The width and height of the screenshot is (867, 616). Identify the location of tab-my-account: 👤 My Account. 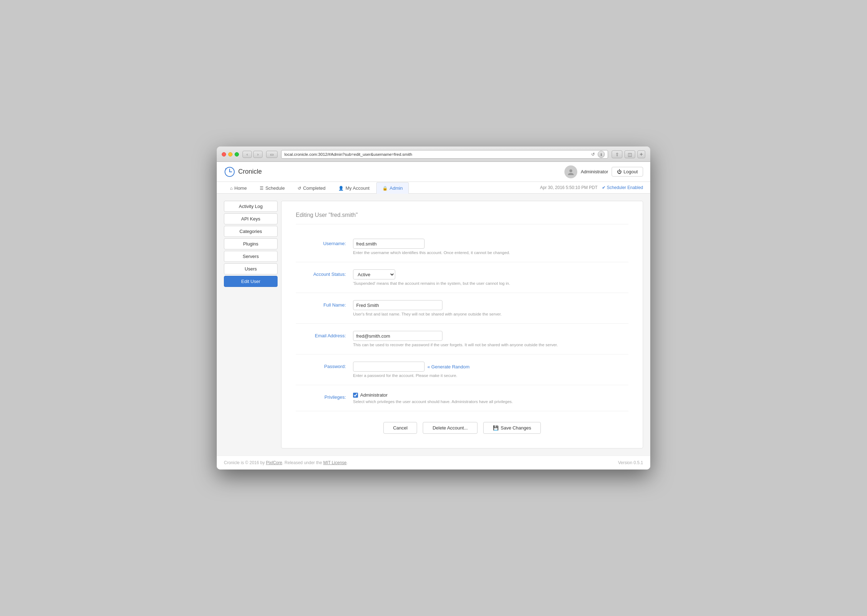
(354, 188).